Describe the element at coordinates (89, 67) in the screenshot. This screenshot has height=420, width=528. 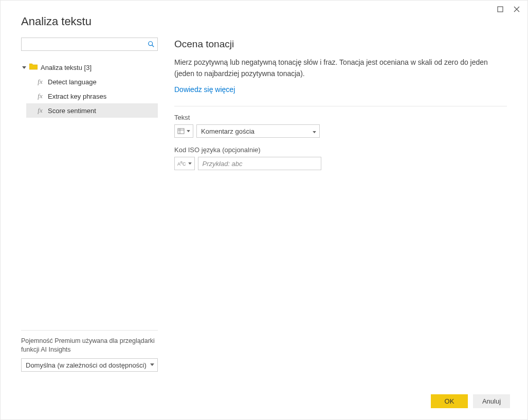
I see `tree-root: Analiza tekstu [3]` at that location.